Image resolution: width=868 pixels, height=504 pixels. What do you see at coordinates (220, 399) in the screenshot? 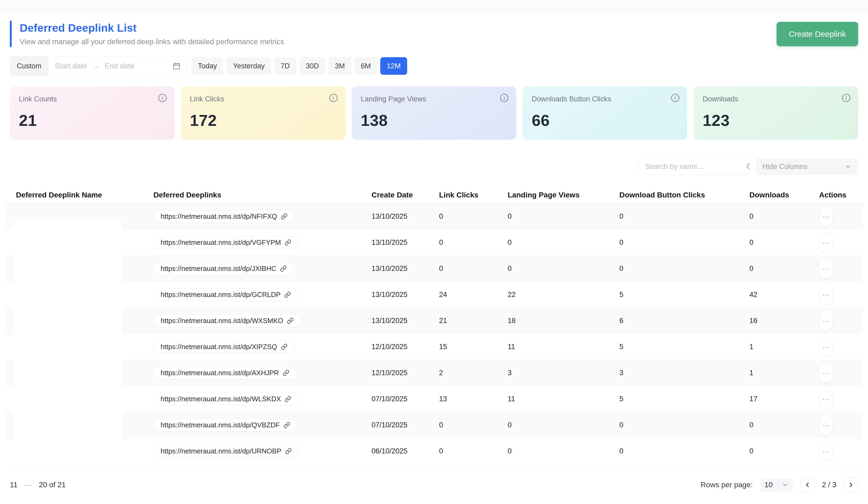
I see `deeplink-url: https://netmerauat.nms.ist/dp/WLSKDX` at bounding box center [220, 399].